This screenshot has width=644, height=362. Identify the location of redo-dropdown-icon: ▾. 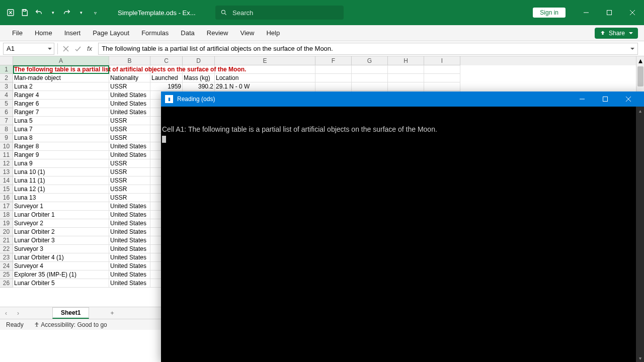
(81, 13).